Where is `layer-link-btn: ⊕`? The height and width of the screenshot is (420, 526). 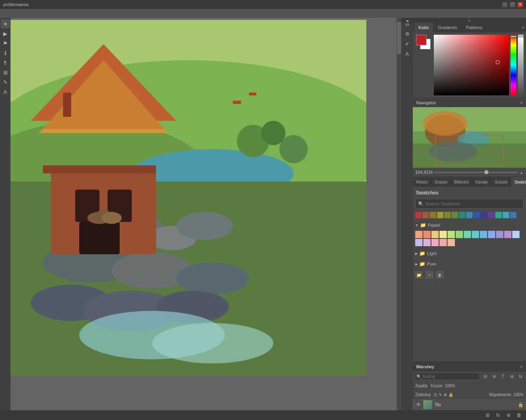
layer-link-btn: ⊕ is located at coordinates (512, 376).